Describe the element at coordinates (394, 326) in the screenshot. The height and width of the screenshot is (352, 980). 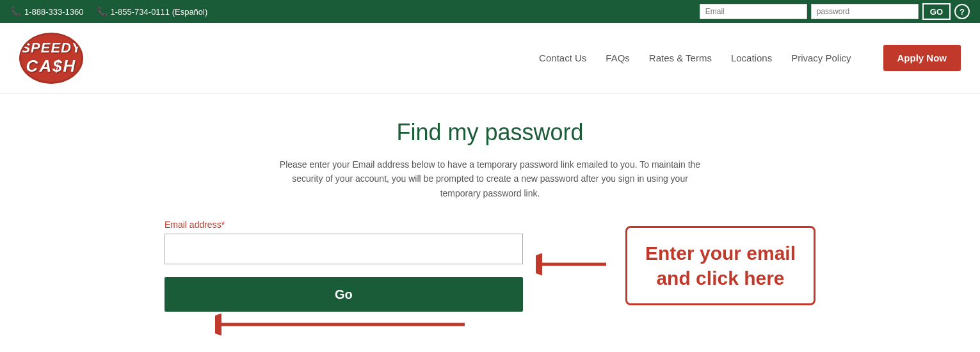
I see `bottom-arrow-wrapper` at that location.